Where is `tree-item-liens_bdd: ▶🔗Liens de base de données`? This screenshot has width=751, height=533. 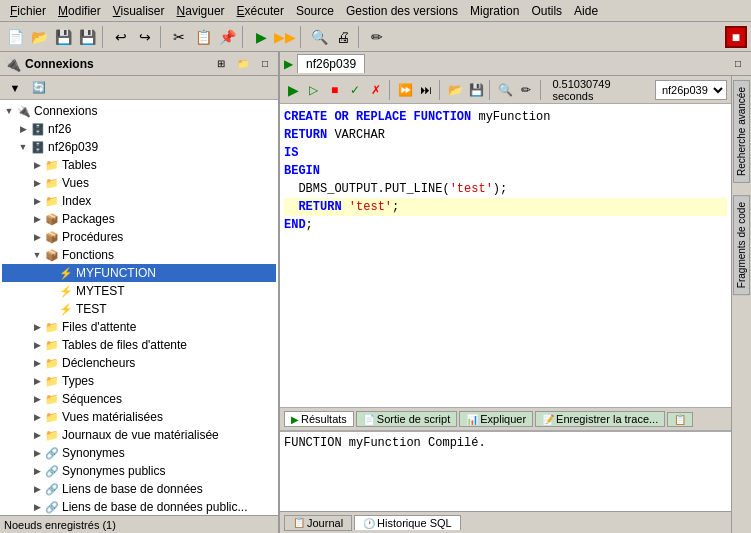
tree-item-liens_bdd: ▶🔗Liens de base de données is located at coordinates (139, 489).